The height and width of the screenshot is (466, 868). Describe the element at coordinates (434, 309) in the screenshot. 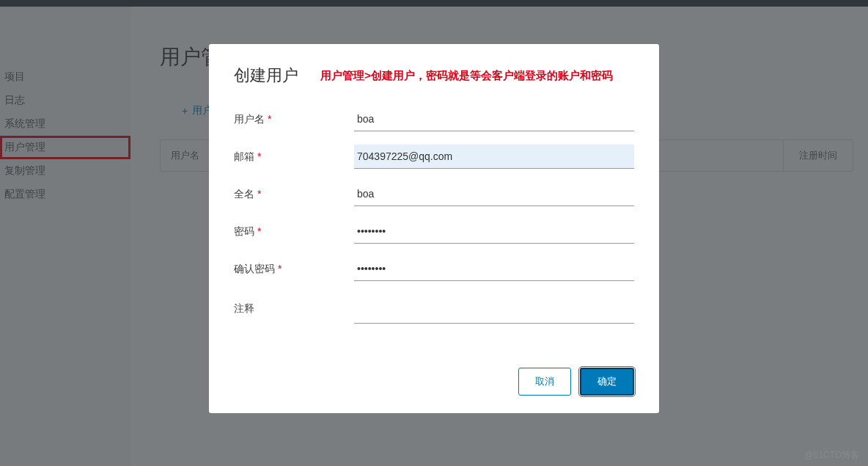

I see `row-comment: 注释` at that location.